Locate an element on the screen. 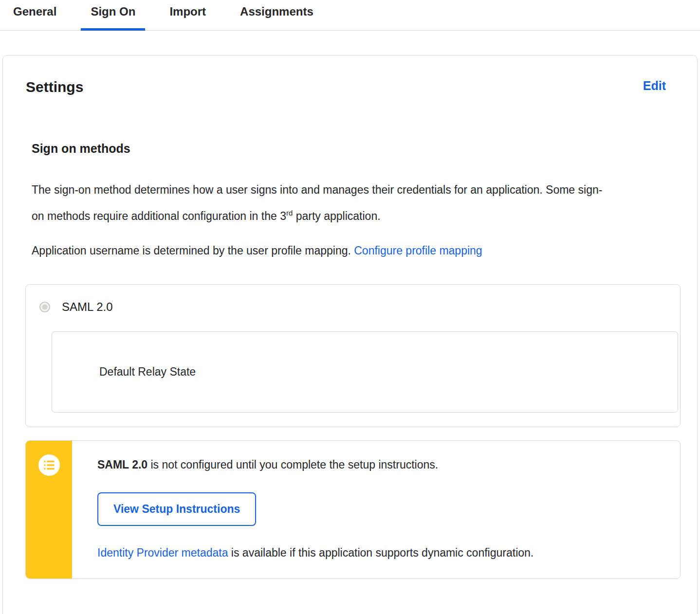  saml-radio-row: SAML 2.0 is located at coordinates (351, 307).